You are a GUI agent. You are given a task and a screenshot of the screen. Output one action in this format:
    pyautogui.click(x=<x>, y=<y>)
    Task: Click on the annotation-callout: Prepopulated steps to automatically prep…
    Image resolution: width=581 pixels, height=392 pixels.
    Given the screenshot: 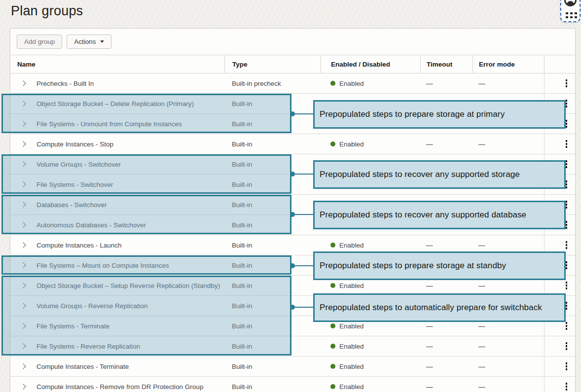 What is the action you would take?
    pyautogui.click(x=439, y=308)
    